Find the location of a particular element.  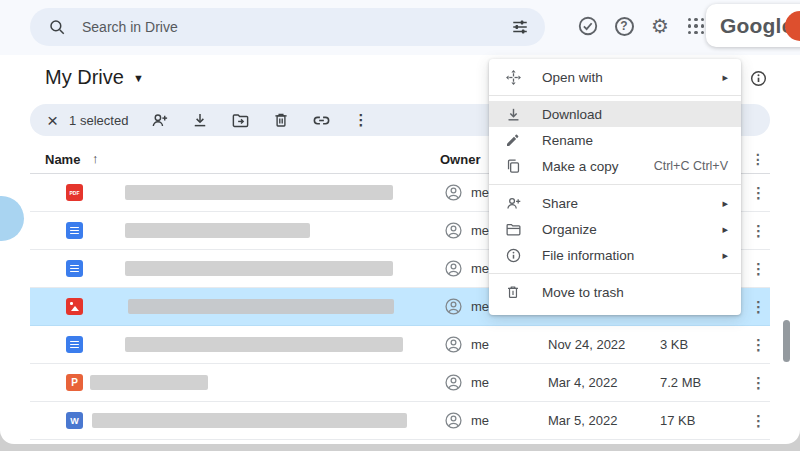

scrollbar-thumb is located at coordinates (786, 341).